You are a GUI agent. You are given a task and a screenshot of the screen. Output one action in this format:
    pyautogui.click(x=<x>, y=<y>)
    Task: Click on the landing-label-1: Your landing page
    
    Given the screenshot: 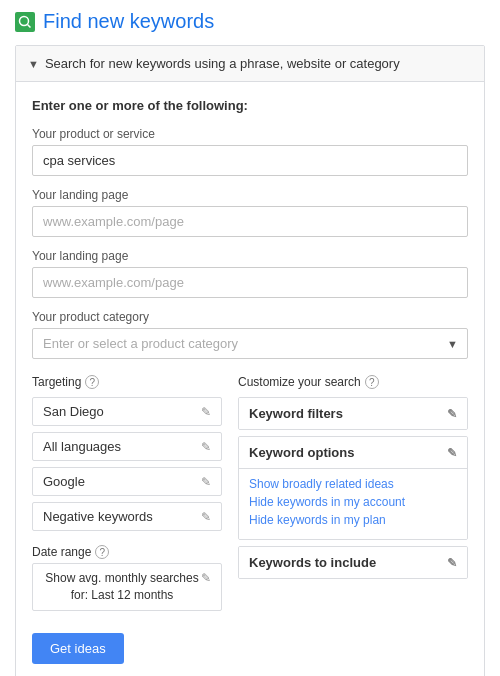 What is the action you would take?
    pyautogui.click(x=250, y=195)
    